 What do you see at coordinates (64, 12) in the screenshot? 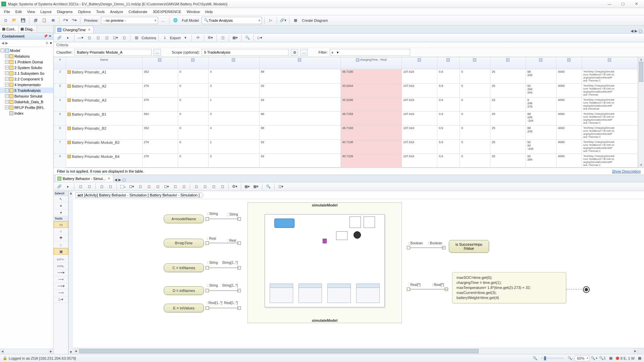
I see `menu-diagrams: Diagrams` at bounding box center [64, 12].